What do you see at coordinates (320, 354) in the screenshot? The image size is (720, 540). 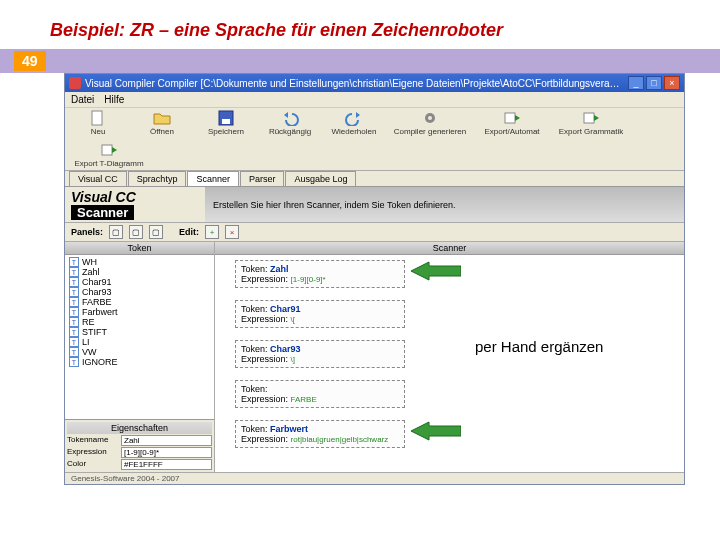 I see `token-card-char93: Token: Char93 Expression: \]` at bounding box center [320, 354].